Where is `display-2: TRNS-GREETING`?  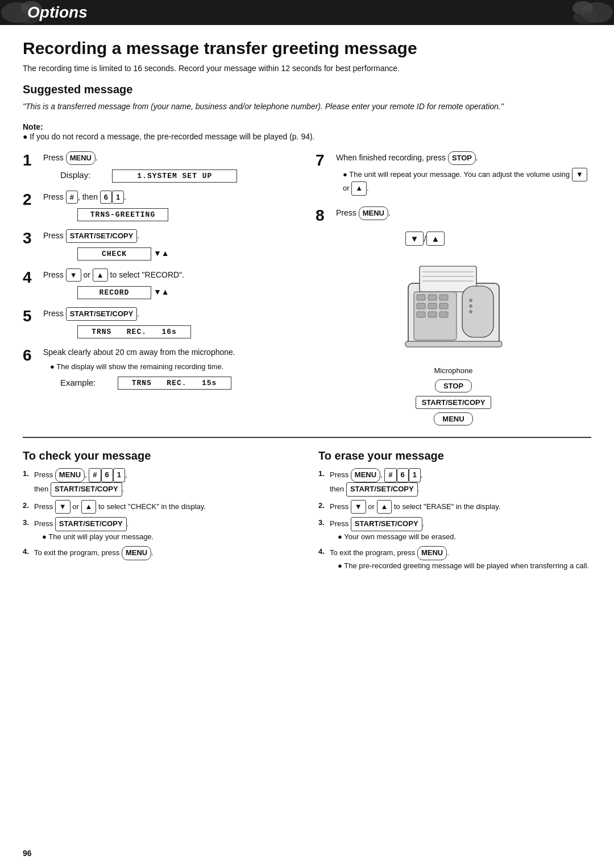
display-2: TRNS-GREETING is located at coordinates (123, 215).